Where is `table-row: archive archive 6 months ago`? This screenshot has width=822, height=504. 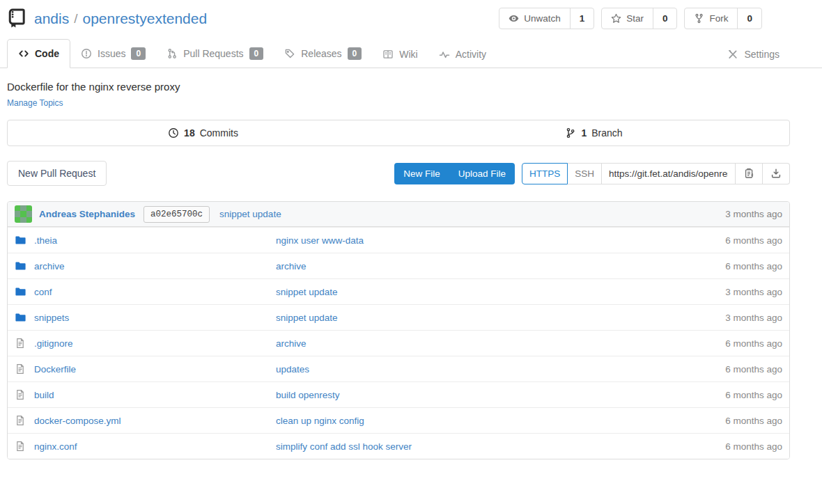 table-row: archive archive 6 months ago is located at coordinates (398, 266).